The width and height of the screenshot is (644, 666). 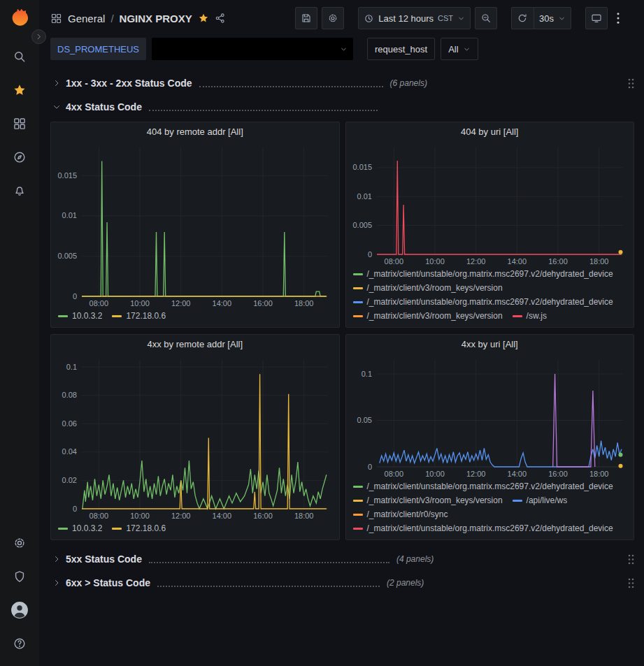 I want to click on grafana-logo, so click(x=20, y=18).